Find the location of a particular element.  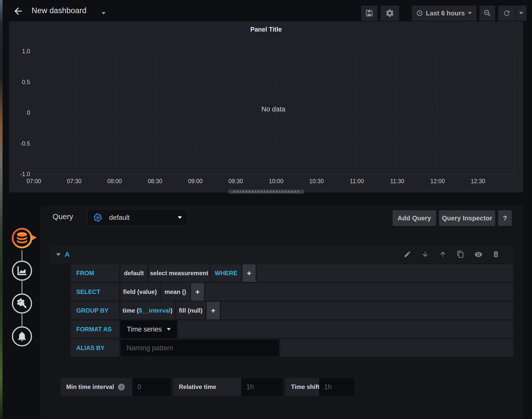

time-shift-option: Time shift is located at coordinates (320, 387).